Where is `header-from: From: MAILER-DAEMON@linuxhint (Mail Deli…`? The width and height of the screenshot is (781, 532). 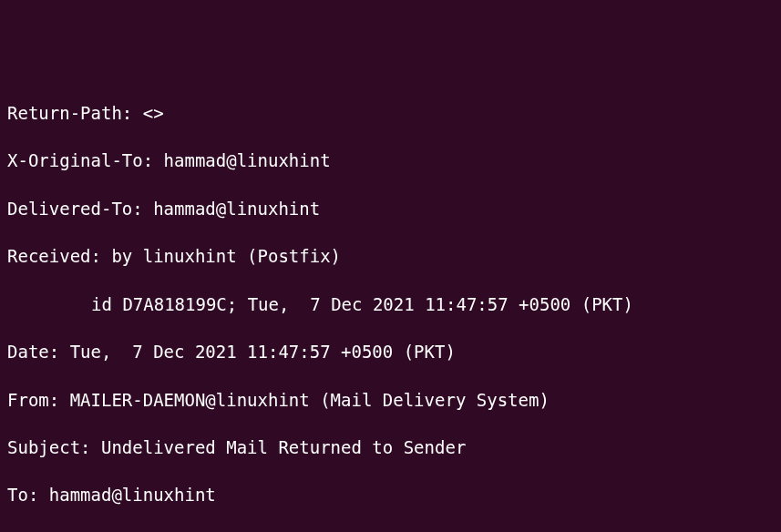
header-from: From: MAILER-DAEMON@linuxhint (Mail Deli… is located at coordinates (390, 400).